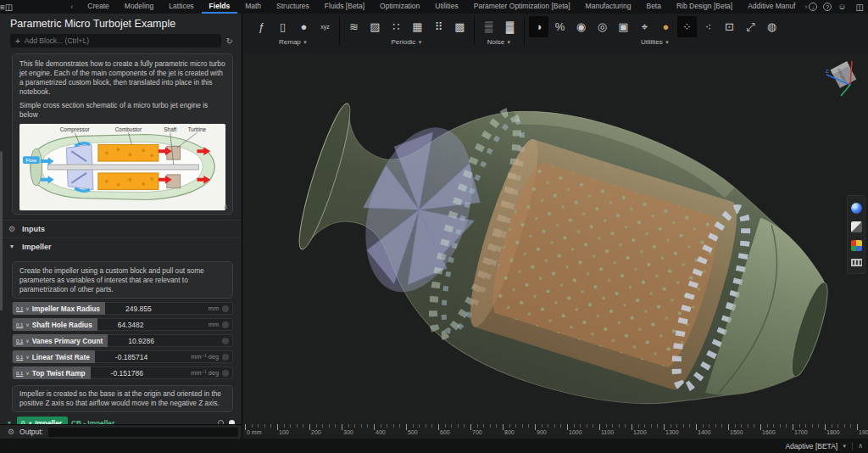 This screenshot has width=868, height=453. I want to click on ribbon-scroll-right-icon: ›, so click(805, 7).